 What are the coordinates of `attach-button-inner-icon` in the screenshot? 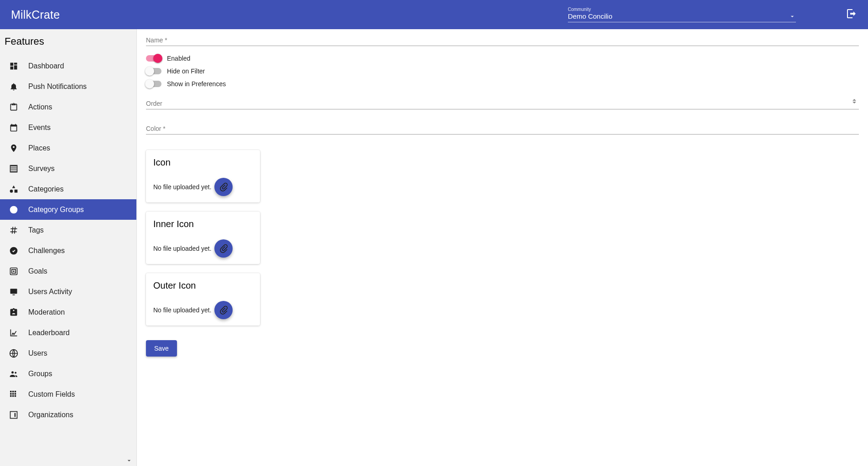 It's located at (223, 249).